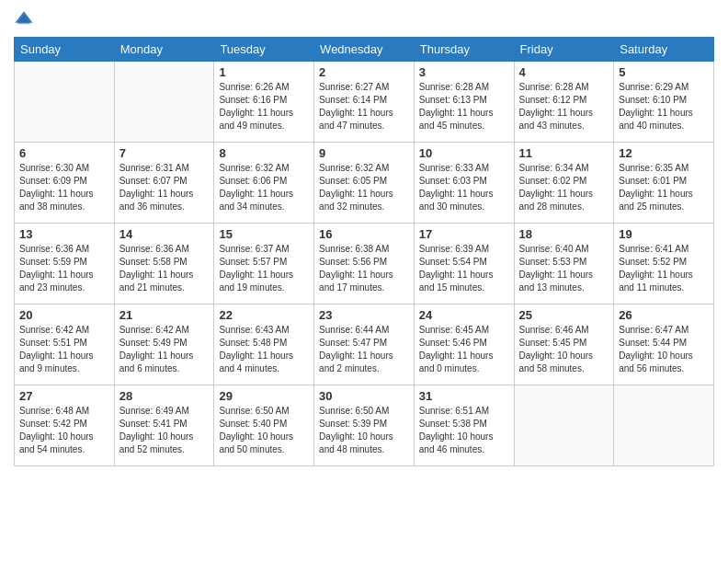 The image size is (728, 563). I want to click on weekday-header-saturday: Saturday, so click(664, 50).